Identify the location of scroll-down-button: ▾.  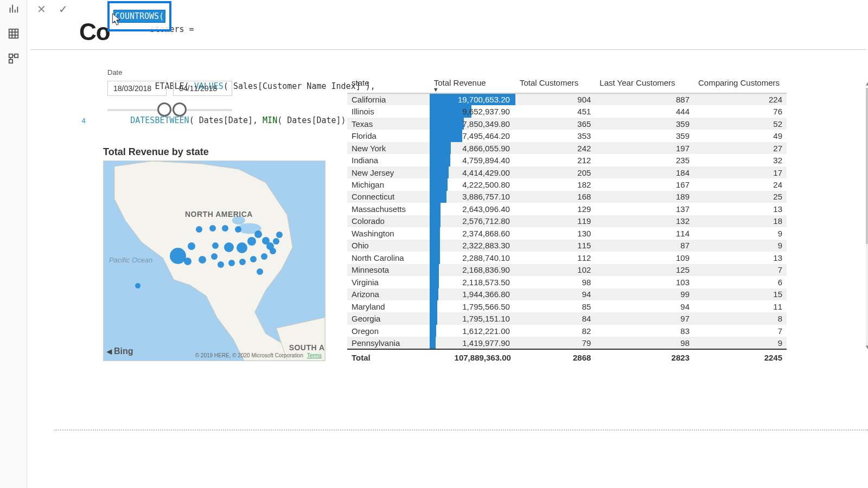
(866, 346).